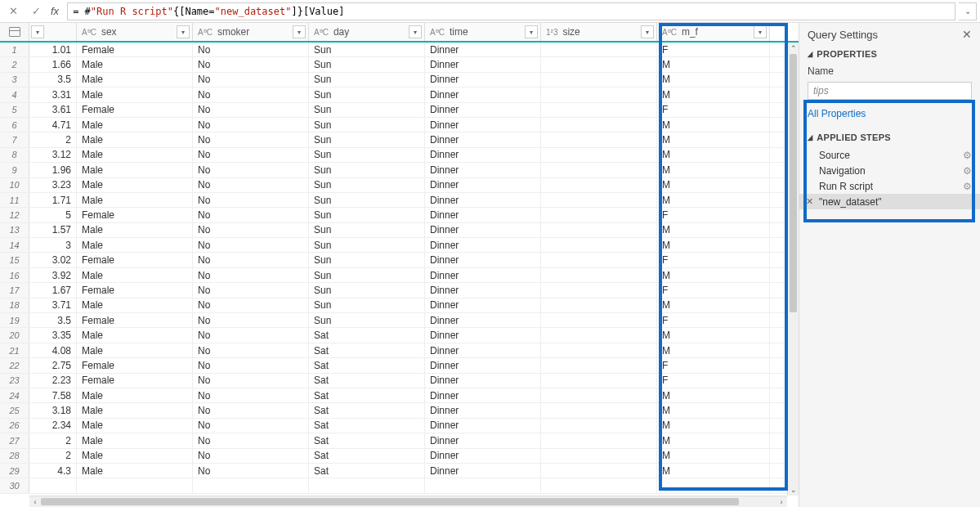  What do you see at coordinates (793, 269) in the screenshot?
I see `vertical-scrollbar: ⌃ ⌄` at bounding box center [793, 269].